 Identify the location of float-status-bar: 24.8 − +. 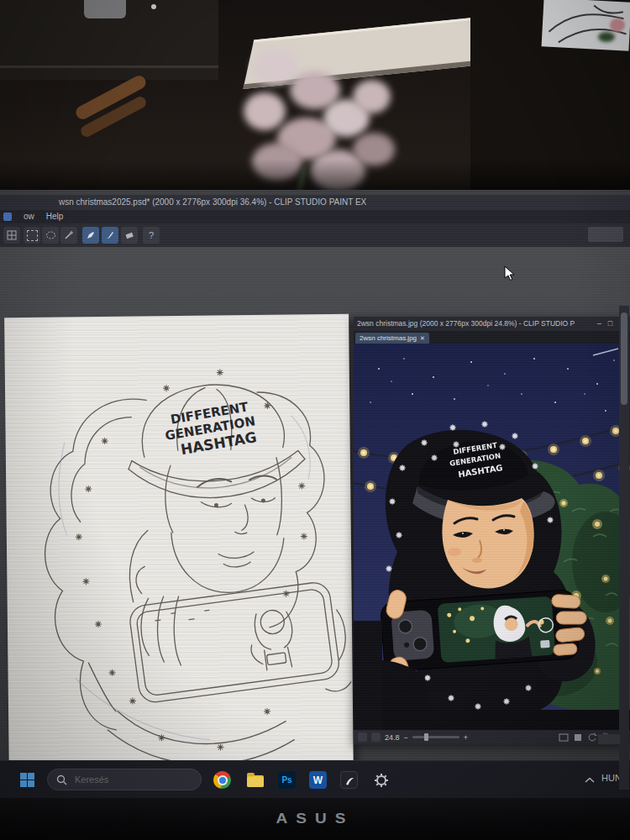
(492, 738).